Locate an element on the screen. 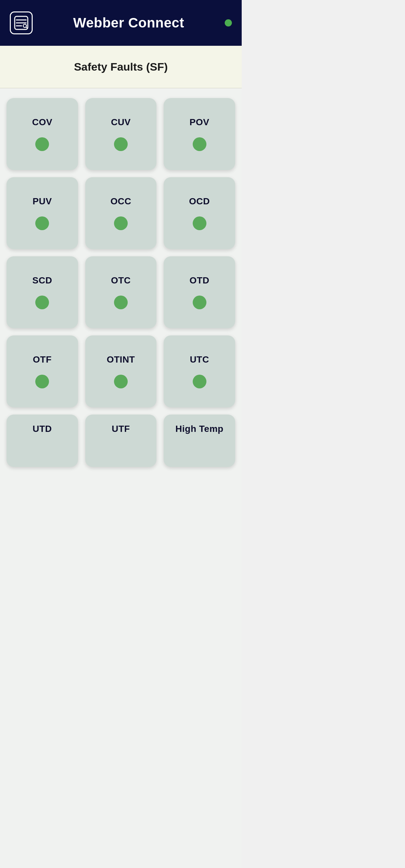 The height and width of the screenshot is (868, 405). fault-label-cov: COV is located at coordinates (42, 122).